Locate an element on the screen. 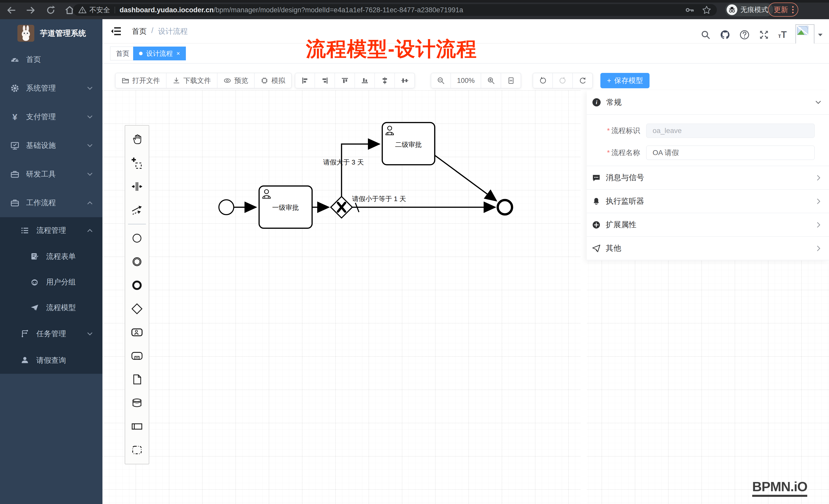  sidebar-item-label: 支付管理 is located at coordinates (41, 117).